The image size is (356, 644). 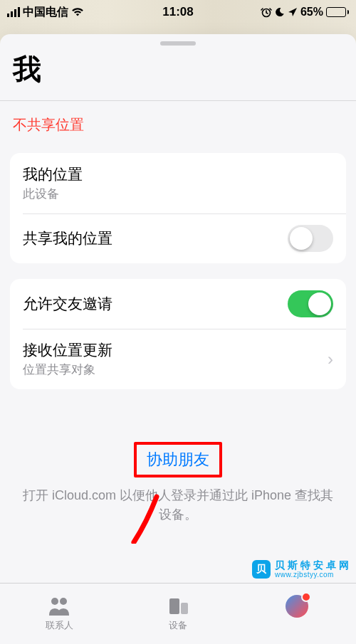 What do you see at coordinates (178, 613) in the screenshot?
I see `tab-devices: 设备` at bounding box center [178, 613].